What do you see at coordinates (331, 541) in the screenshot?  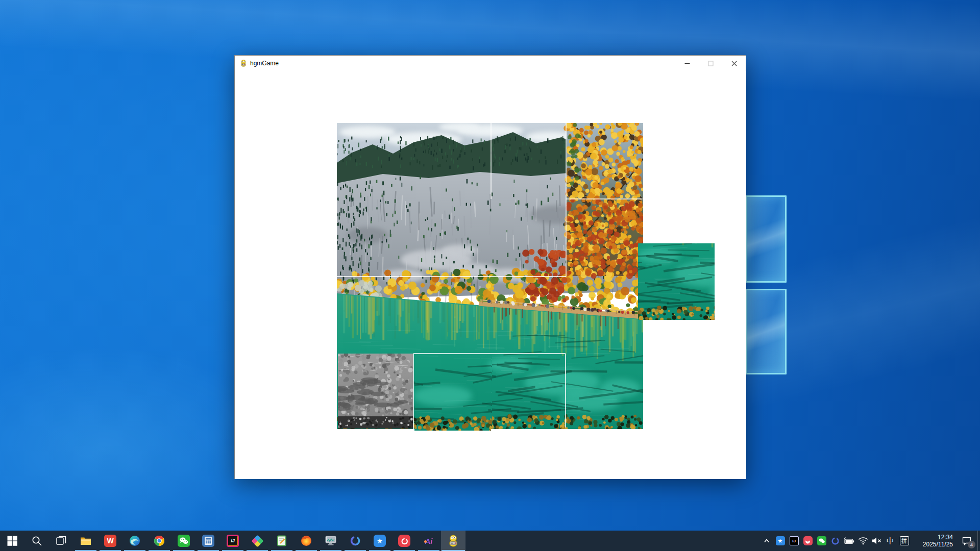 I see `system-monitor-icon` at bounding box center [331, 541].